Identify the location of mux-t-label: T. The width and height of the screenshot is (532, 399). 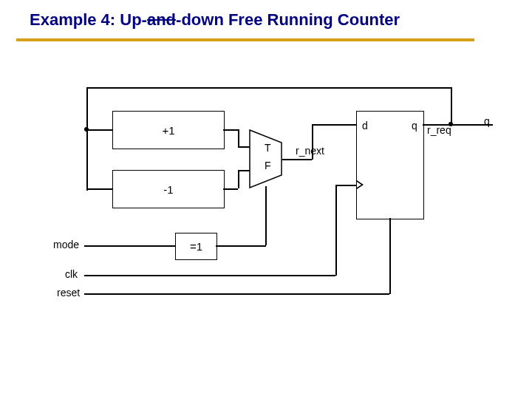
(267, 148).